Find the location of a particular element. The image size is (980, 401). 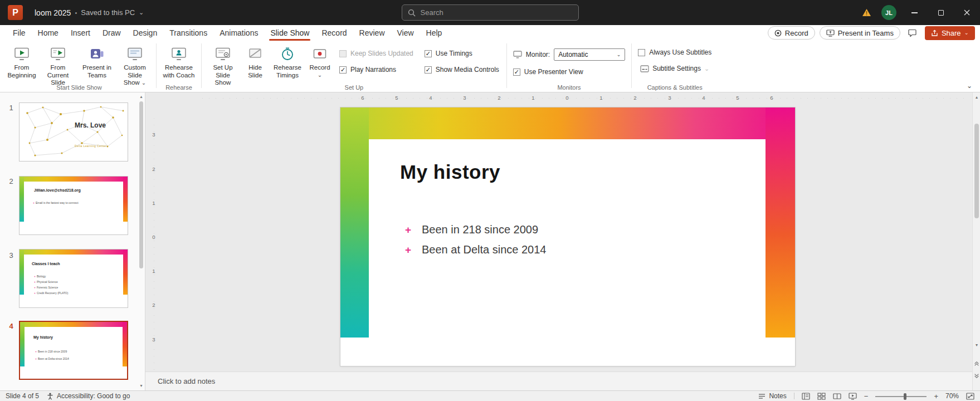

slide-sorter-view-button is located at coordinates (821, 397).